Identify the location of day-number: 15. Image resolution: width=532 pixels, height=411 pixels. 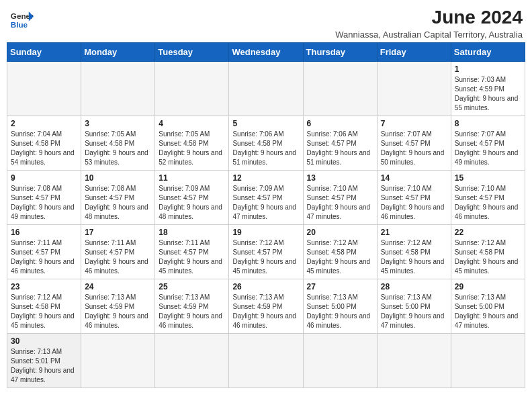
(488, 178).